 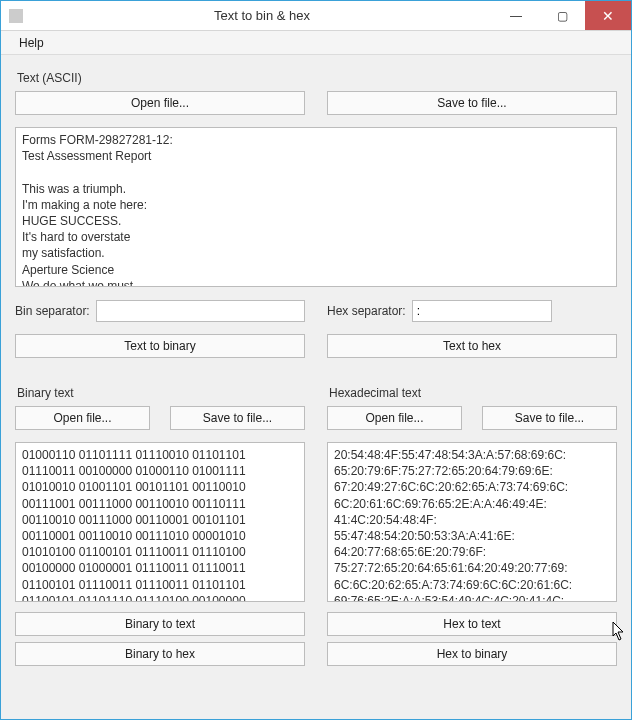 What do you see at coordinates (472, 522) in the screenshot?
I see `hex-text-input` at bounding box center [472, 522].